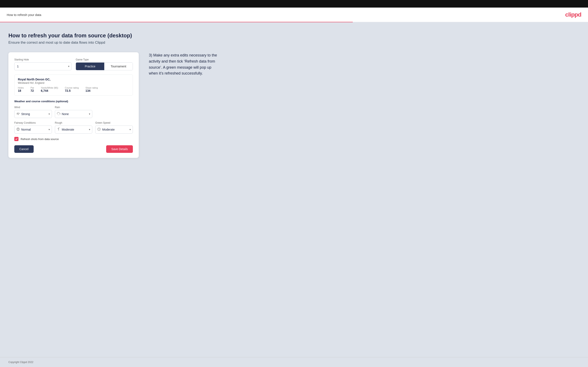 The width and height of the screenshot is (588, 367). Describe the element at coordinates (43, 64) in the screenshot. I see `starting-hole-group: Starting Hole 1 ▾` at that location.